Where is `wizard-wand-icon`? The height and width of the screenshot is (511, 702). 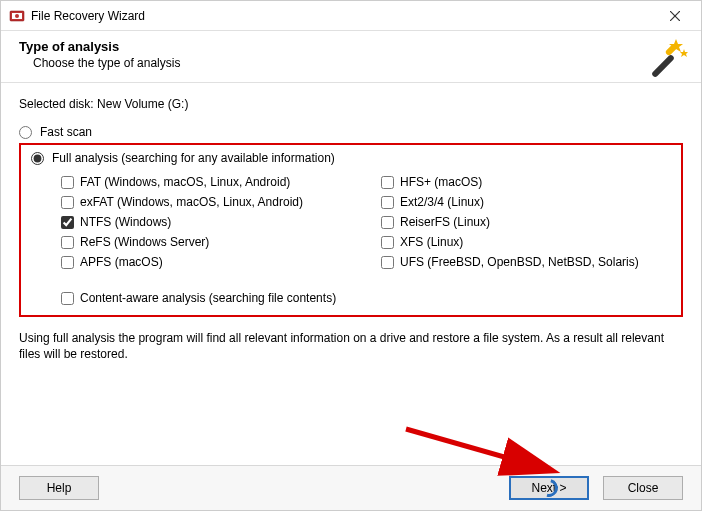
wizard-wand-icon is located at coordinates (667, 57).